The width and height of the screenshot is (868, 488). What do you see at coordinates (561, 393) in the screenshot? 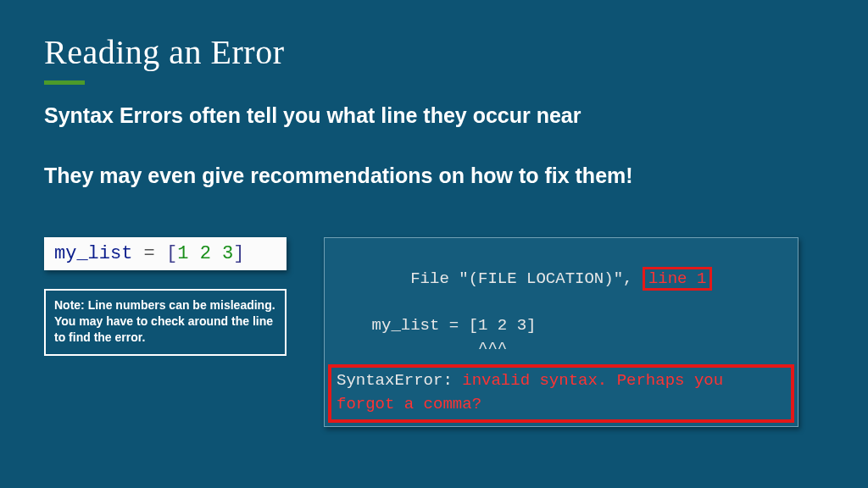
I see `error-message-highlight: SyntaxError: invalid syntax. Perhaps you…` at bounding box center [561, 393].